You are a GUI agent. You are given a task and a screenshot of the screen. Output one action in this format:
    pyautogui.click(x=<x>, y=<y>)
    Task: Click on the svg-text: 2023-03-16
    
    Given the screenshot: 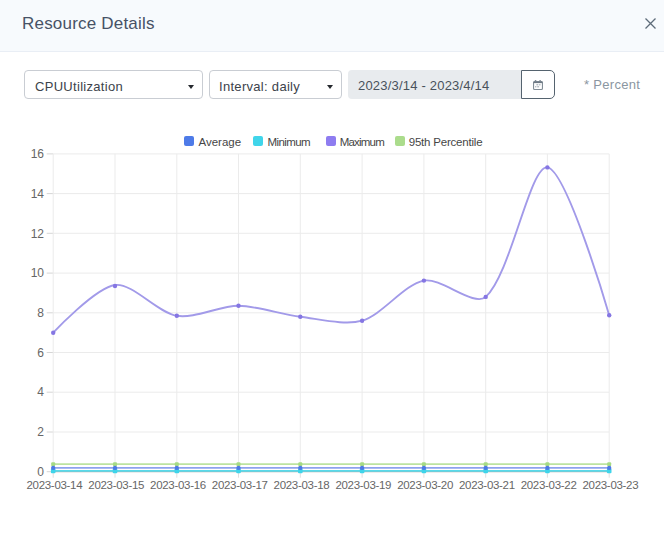 What is the action you would take?
    pyautogui.click(x=178, y=485)
    